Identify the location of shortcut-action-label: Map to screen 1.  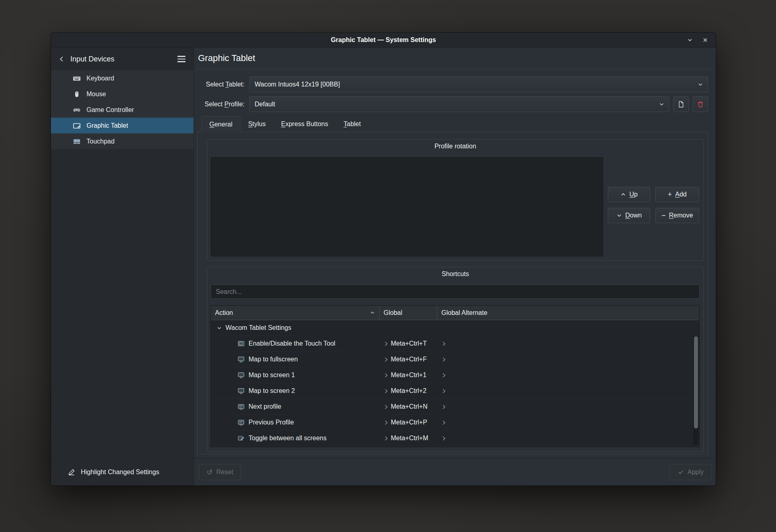
(272, 375).